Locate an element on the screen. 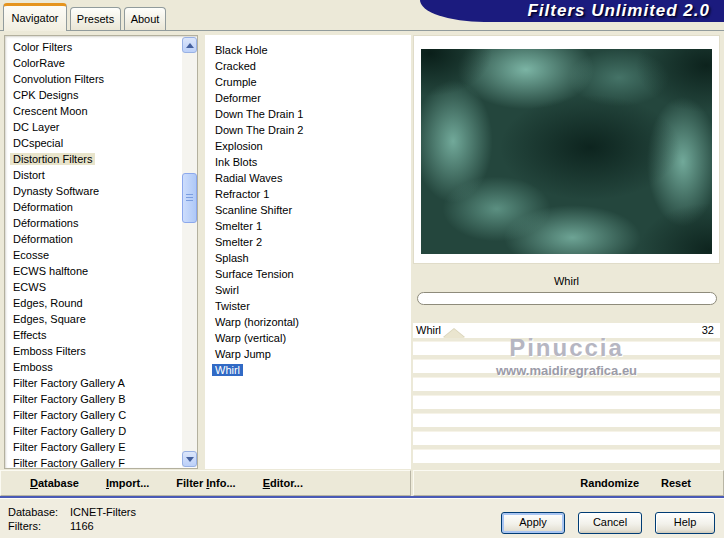 The height and width of the screenshot is (538, 724). editor-button: Editor... is located at coordinates (283, 483).